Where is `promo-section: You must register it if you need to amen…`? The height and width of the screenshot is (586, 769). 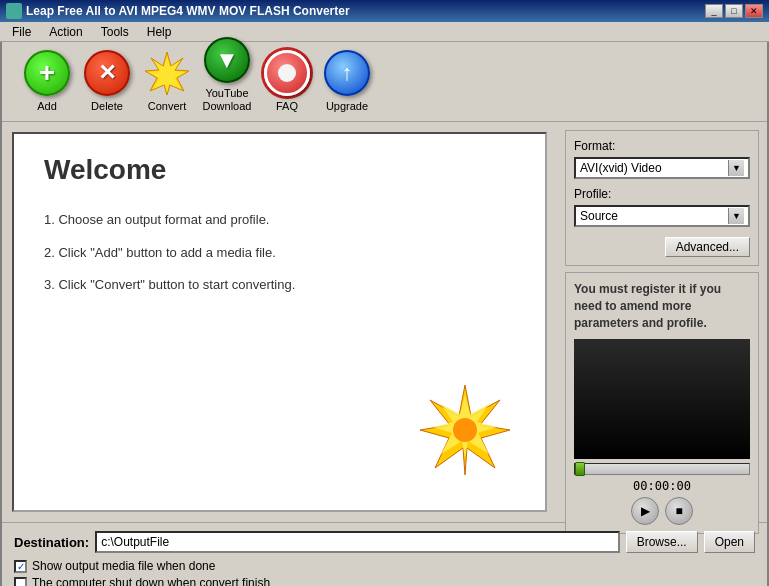
promo-section: You must register it if you need to amen… is located at coordinates (662, 403).